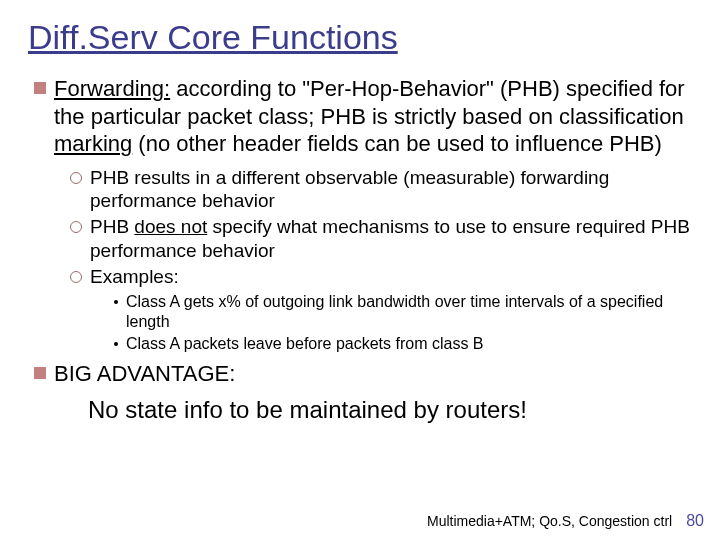 The image size is (720, 540). Describe the element at coordinates (363, 374) in the screenshot. I see `bullet-advantage: BIG ADVANTAGE:` at that location.